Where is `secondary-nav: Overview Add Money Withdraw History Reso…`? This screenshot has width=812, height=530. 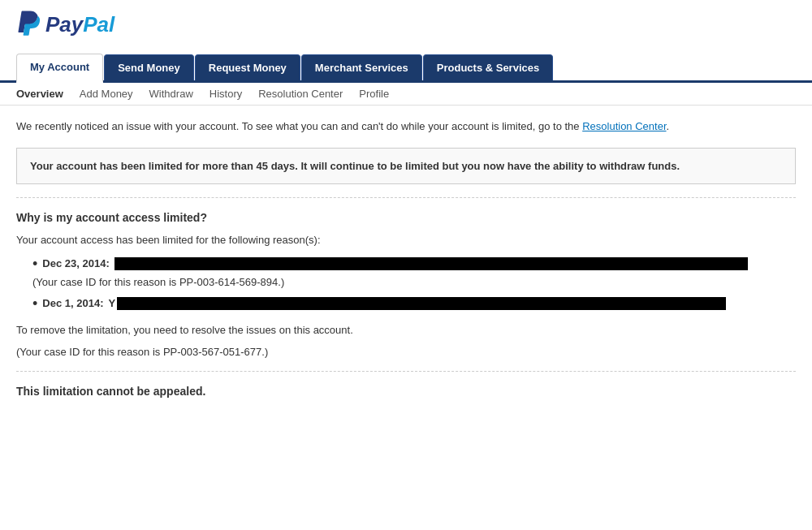 secondary-nav: Overview Add Money Withdraw History Reso… is located at coordinates (406, 94).